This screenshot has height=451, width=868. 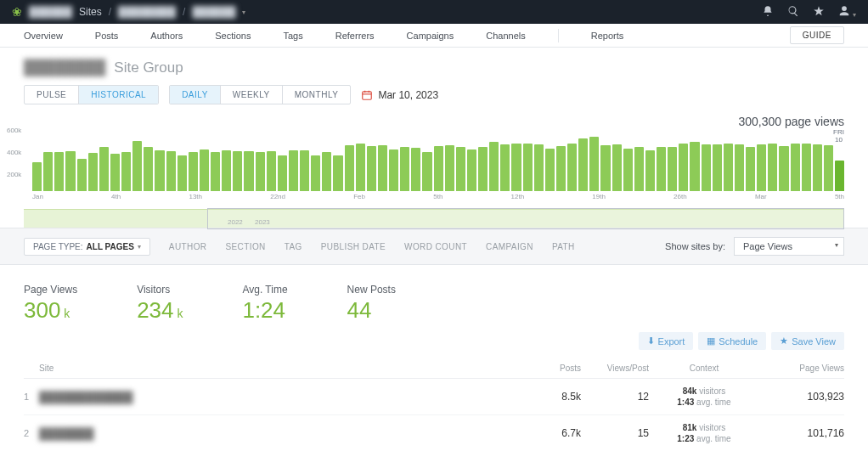 I want to click on subnav-posts: Posts, so click(x=107, y=36).